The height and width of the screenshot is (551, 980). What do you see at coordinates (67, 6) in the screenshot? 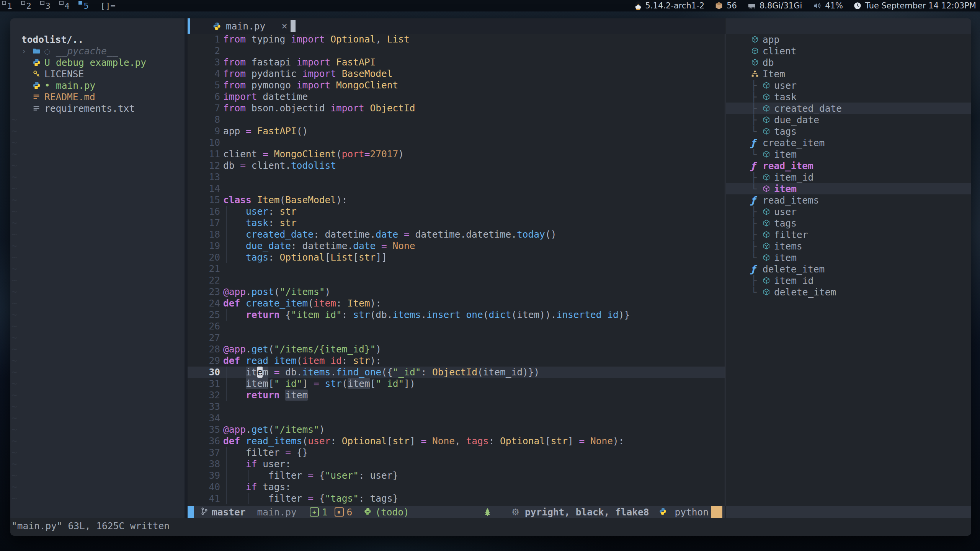
I see `workspace-4: 4` at bounding box center [67, 6].